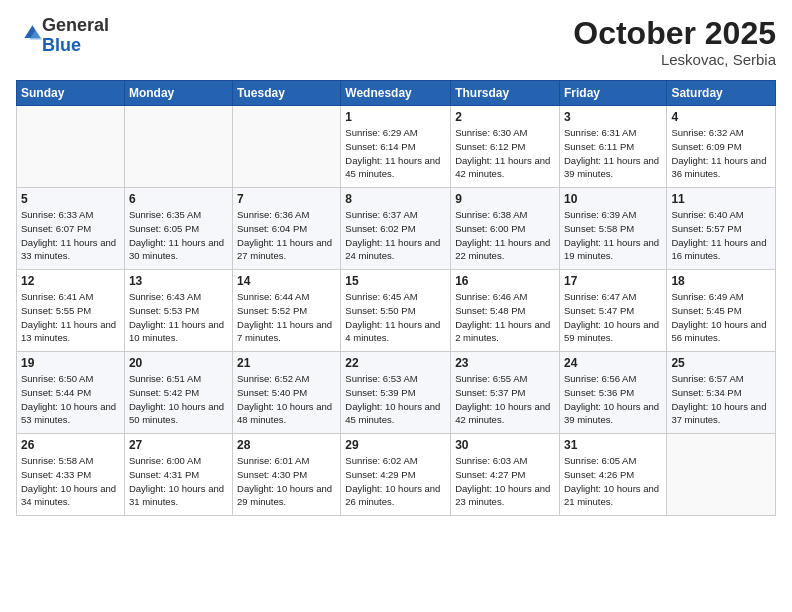 This screenshot has height=612, width=792. What do you see at coordinates (396, 445) in the screenshot?
I see `day-number: 29` at bounding box center [396, 445].